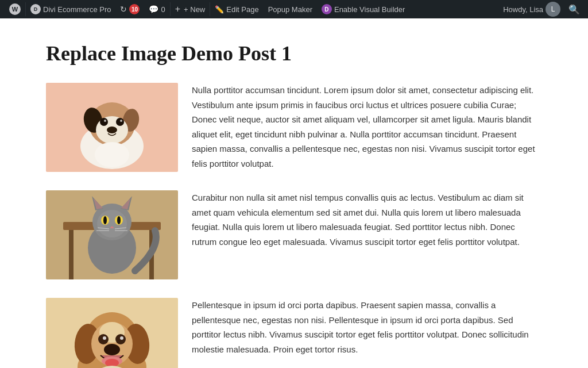  What do you see at coordinates (163, 9) in the screenshot?
I see `comments-count: 0` at bounding box center [163, 9].